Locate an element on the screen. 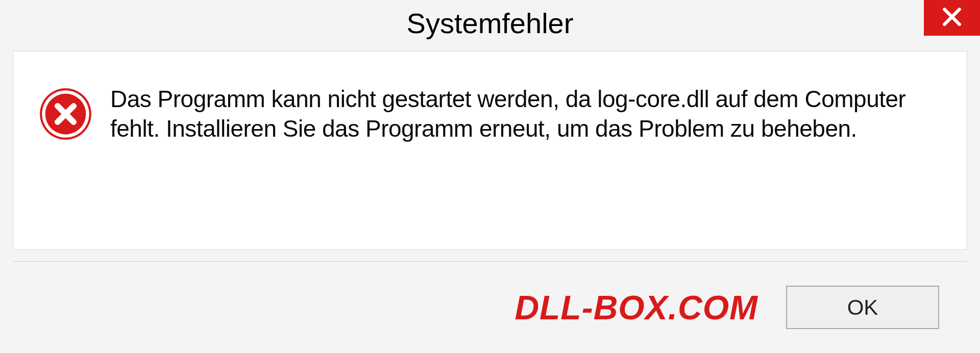 This screenshot has height=353, width=980. titlebar: Systemfehler is located at coordinates (490, 23).